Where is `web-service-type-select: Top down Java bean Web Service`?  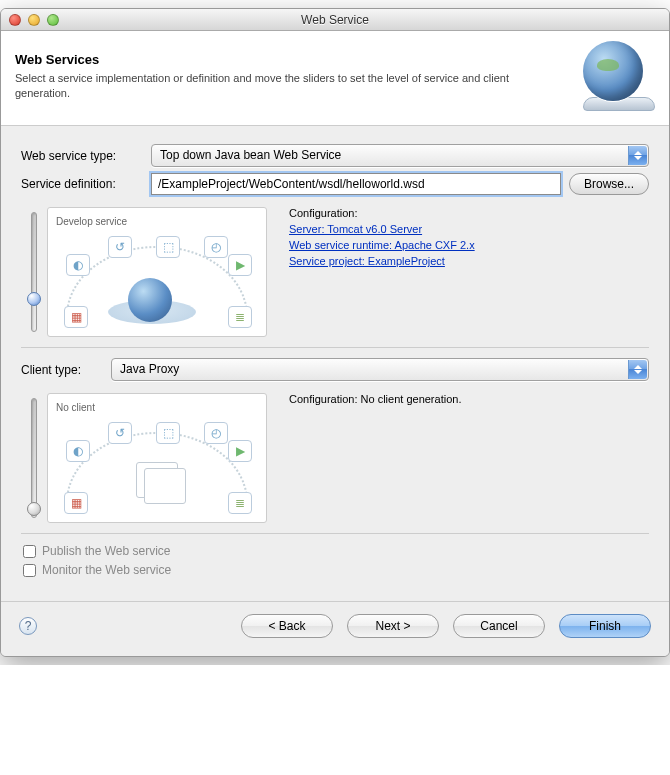 web-service-type-select: Top down Java bean Web Service is located at coordinates (400, 156).